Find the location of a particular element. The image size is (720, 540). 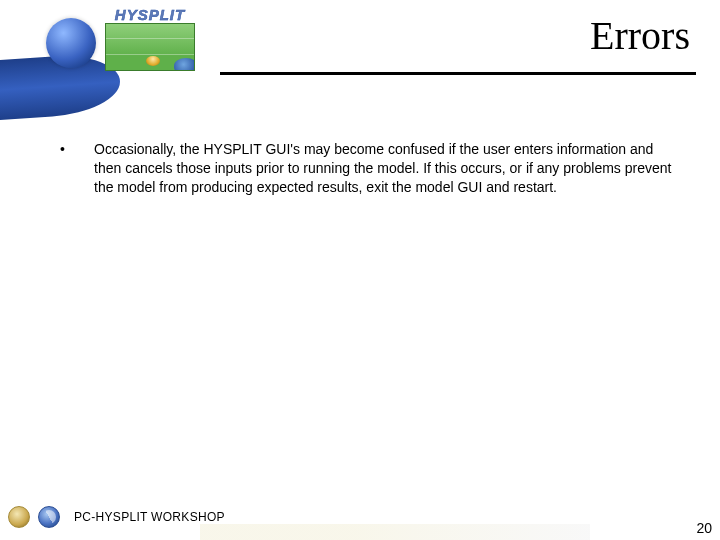

bullet-text: Occasionally, the HYSPLIT GUI's may beco… is located at coordinates (387, 168).